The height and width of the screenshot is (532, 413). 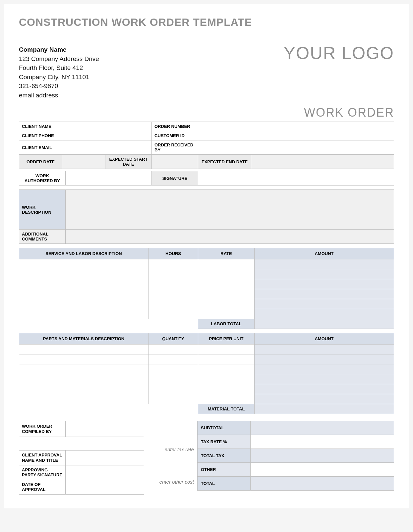 I want to click on total-tax-field, so click(x=322, y=456).